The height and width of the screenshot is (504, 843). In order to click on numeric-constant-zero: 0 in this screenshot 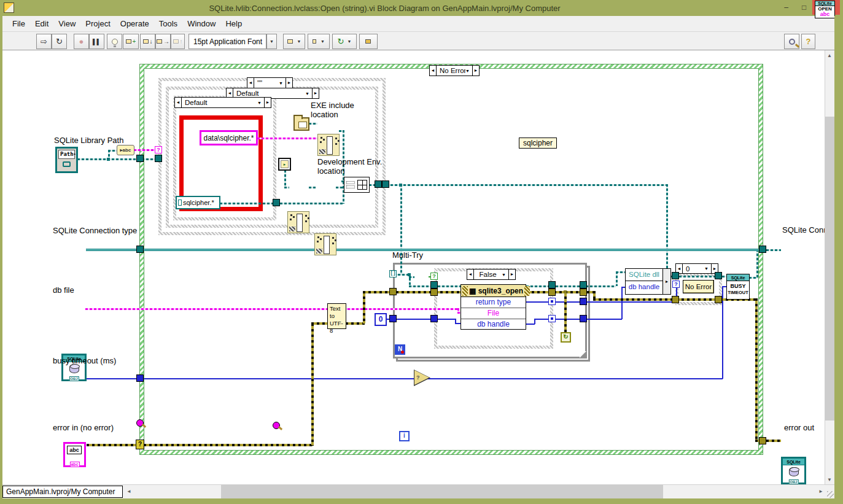, I will do `click(381, 319)`.